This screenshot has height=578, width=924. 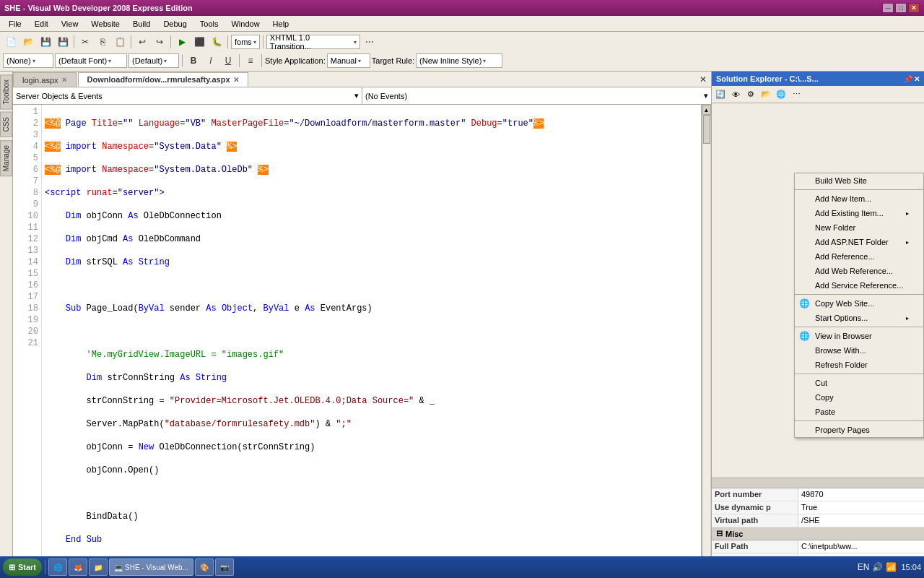 What do you see at coordinates (719, 533) in the screenshot?
I see `prop-misc-collapse: ⊟` at bounding box center [719, 533].